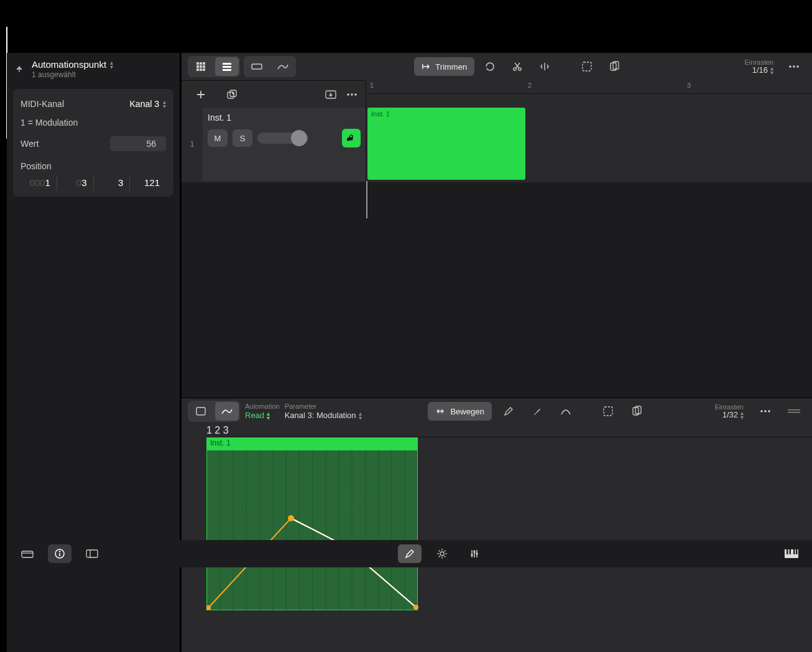  What do you see at coordinates (791, 554) in the screenshot?
I see `piano-keyboard-button` at bounding box center [791, 554].